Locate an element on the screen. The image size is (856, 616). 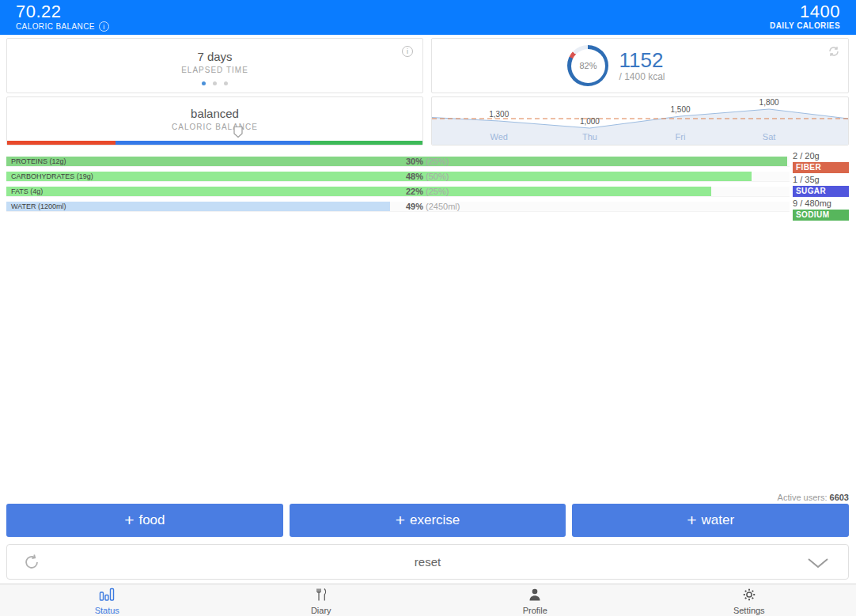
header: 70.22 CALORIC BALANCE i 1400 DAILY CALOR… is located at coordinates (428, 17).